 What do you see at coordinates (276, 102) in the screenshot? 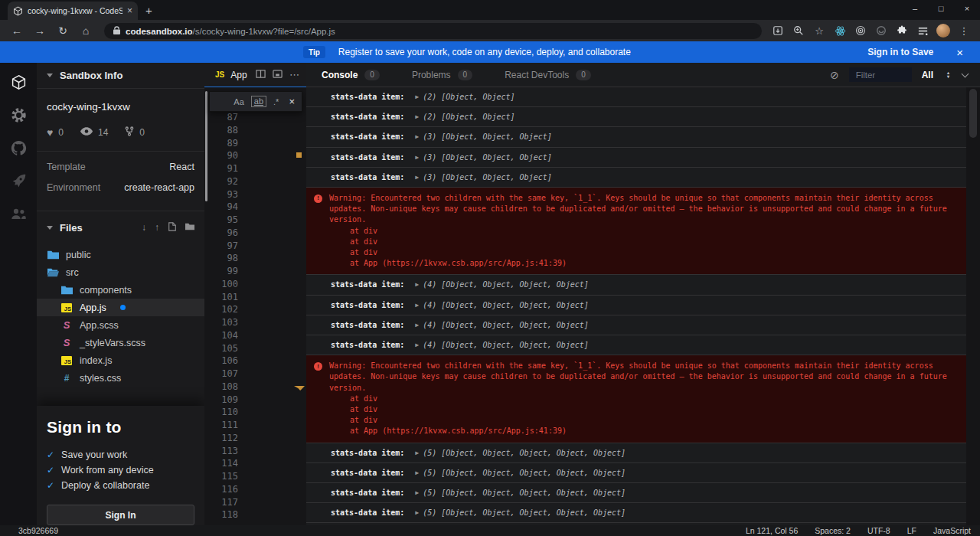
I see `regex-button: .*` at bounding box center [276, 102].